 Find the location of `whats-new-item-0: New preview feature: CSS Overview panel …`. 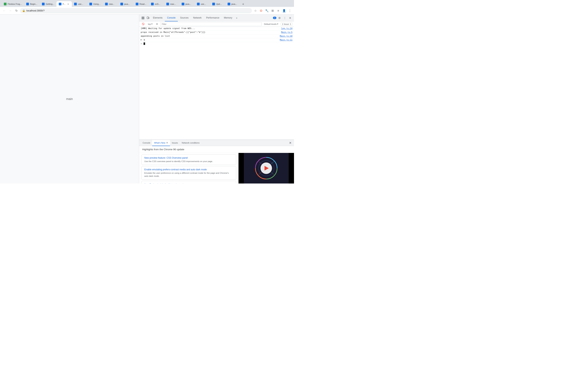

whats-new-item-0: New preview feature: CSS Overview panel … is located at coordinates (189, 160).